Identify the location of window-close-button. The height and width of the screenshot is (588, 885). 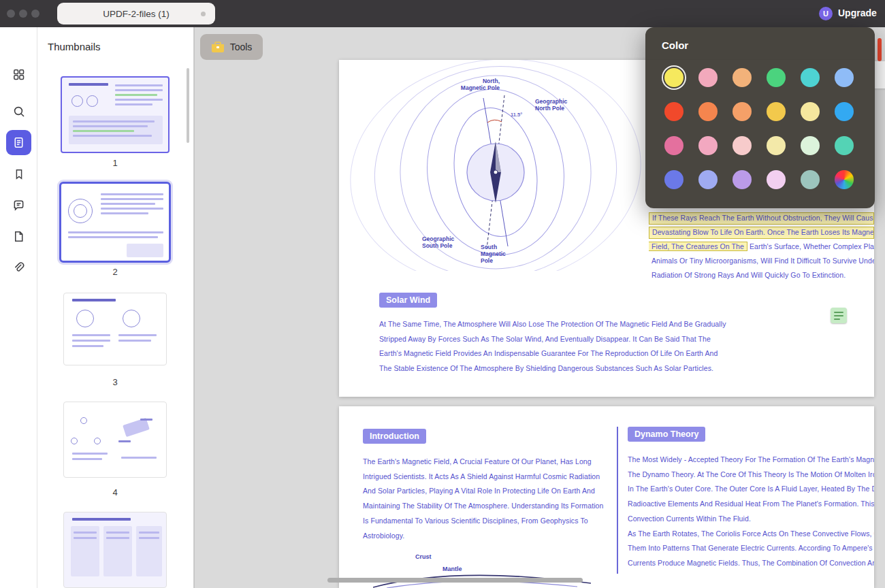
(11, 14).